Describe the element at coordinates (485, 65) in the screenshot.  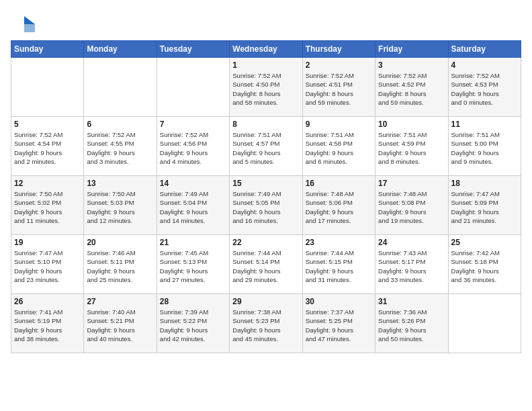
I see `day-number: 4` at that location.